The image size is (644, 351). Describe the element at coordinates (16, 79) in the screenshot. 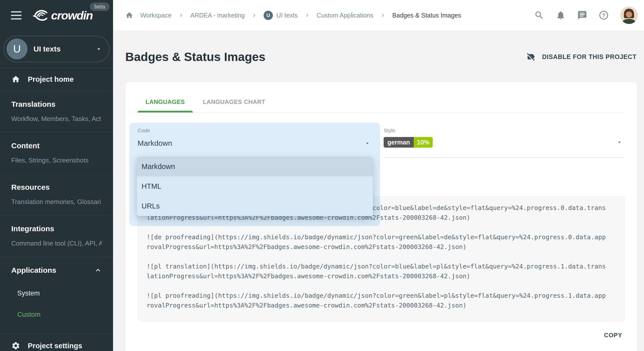

I see `home-icon` at that location.